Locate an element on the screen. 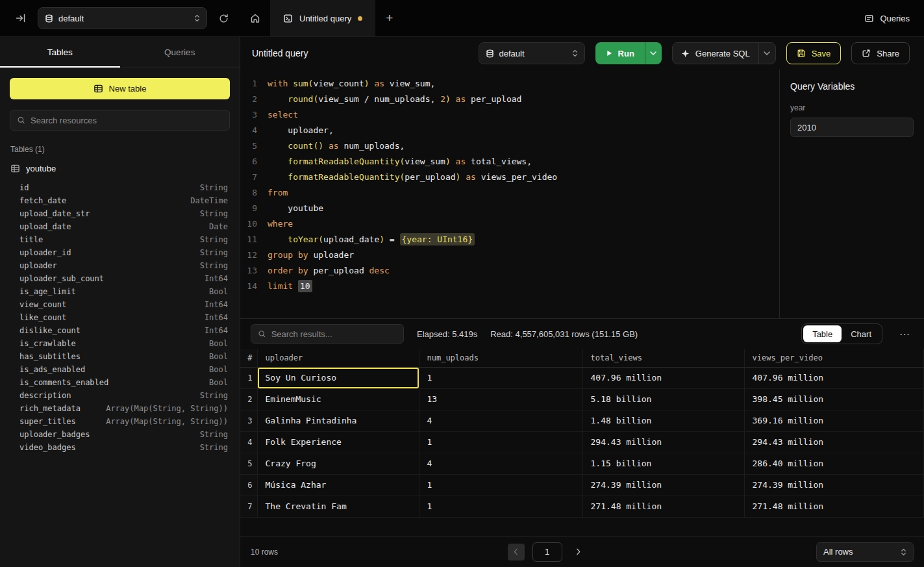 This screenshot has height=567, width=924. code-line: with sum(view_count) as view_sum, is located at coordinates (523, 84).